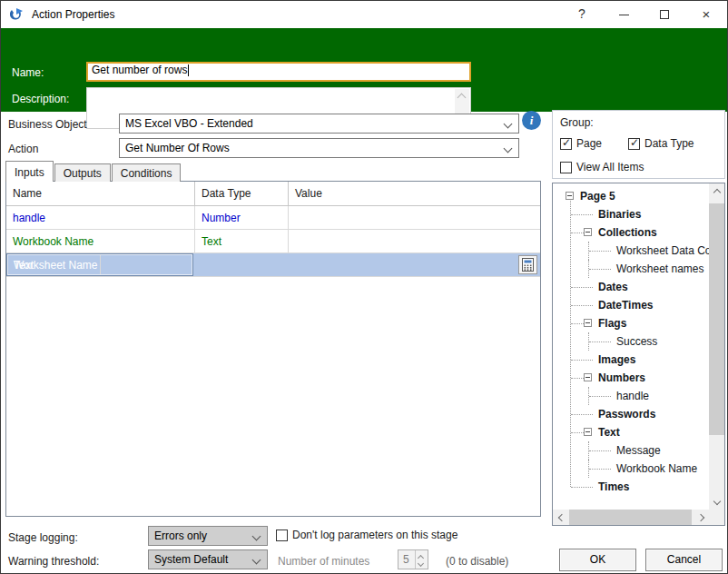 The width and height of the screenshot is (728, 574). I want to click on tree-item-label: Binaries, so click(619, 214).